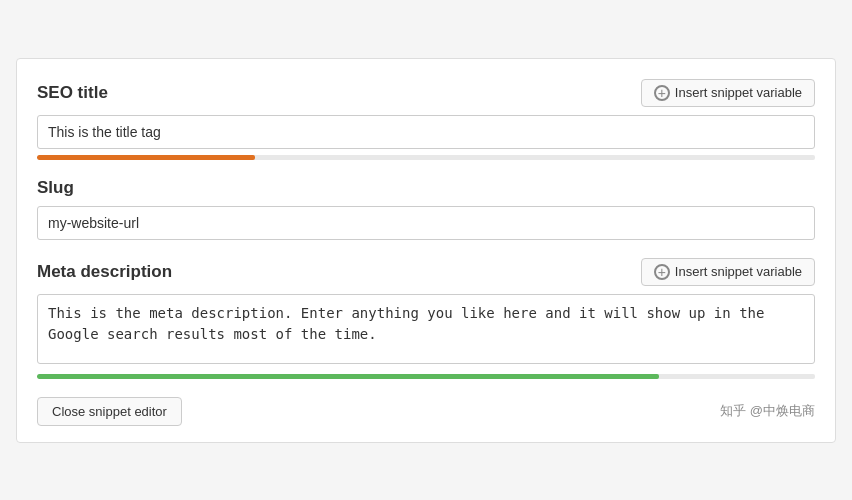 Image resolution: width=852 pixels, height=500 pixels. What do you see at coordinates (426, 223) in the screenshot?
I see `slug-input` at bounding box center [426, 223].